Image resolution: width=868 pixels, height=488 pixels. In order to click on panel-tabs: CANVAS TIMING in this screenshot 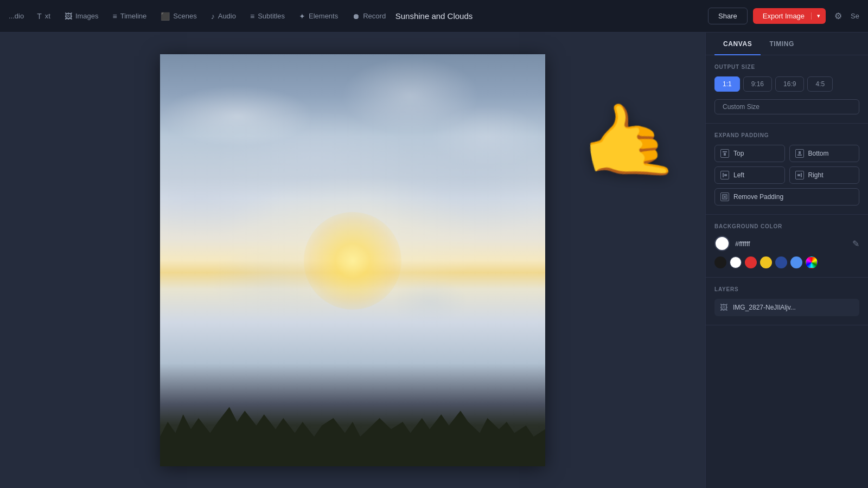, I will do `click(787, 44)`.